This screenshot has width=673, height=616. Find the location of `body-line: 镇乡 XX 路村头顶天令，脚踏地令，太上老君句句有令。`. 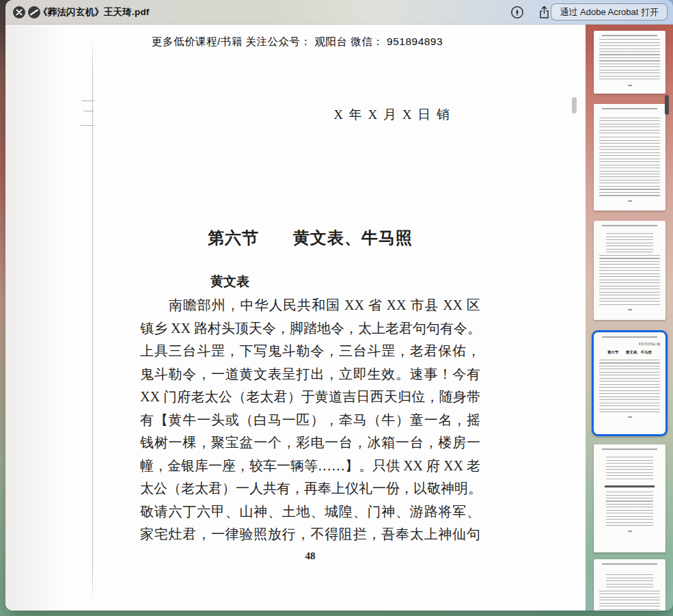

body-line: 镇乡 XX 路村头顶天令，脚踏地令，太上老君句句有令。 is located at coordinates (310, 329).